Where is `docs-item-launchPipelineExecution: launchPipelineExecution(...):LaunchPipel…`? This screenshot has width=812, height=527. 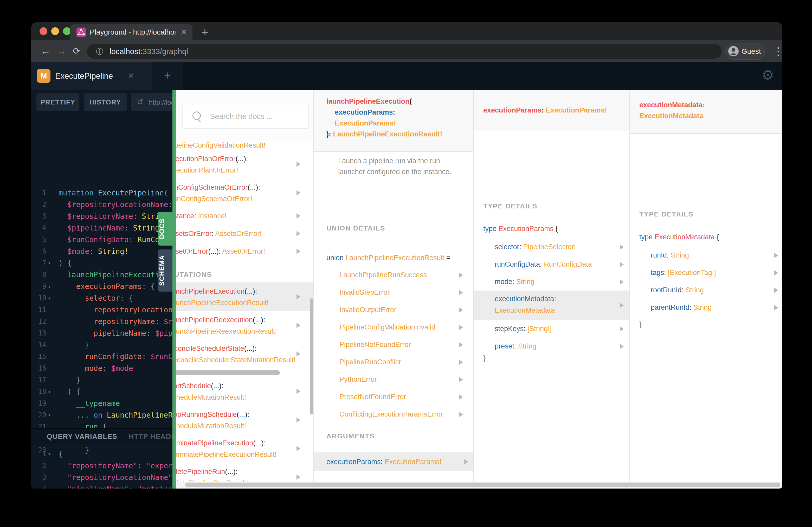 docs-item-launchPipelineExecution: launchPipelineExecution(...):LaunchPipel… is located at coordinates (245, 297).